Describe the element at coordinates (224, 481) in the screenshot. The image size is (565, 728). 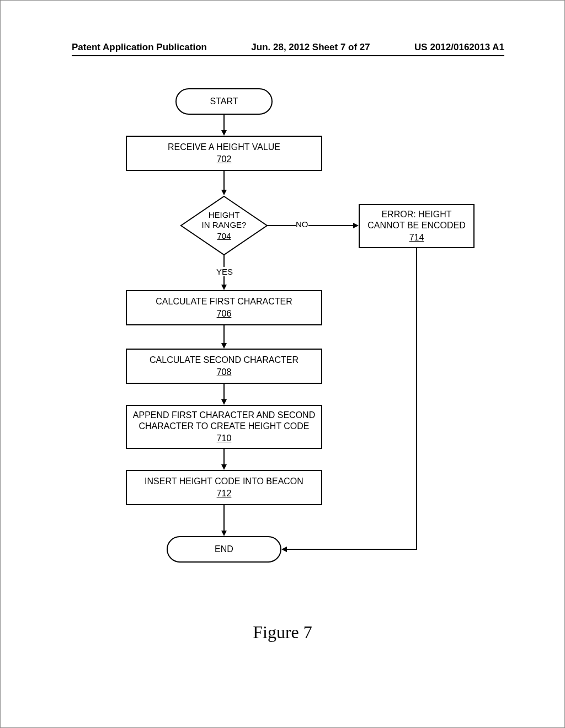
I see `node-text: INSERT HEIGHT CODE INTO BEACON` at that location.